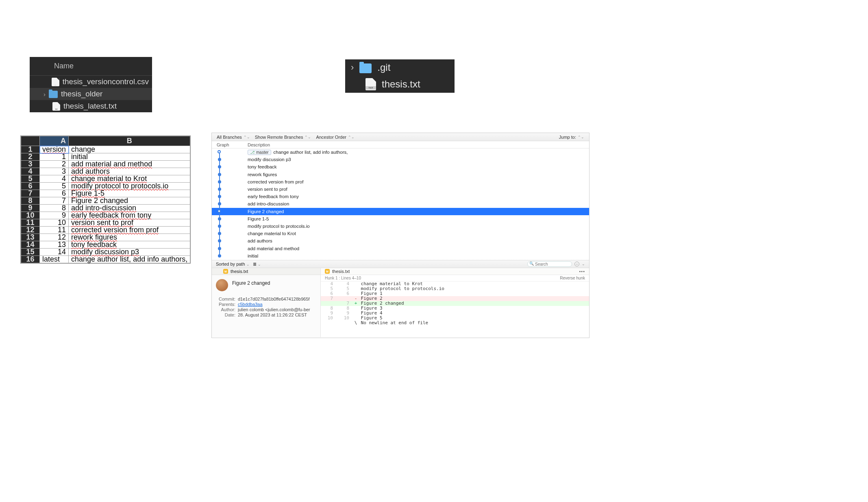 The width and height of the screenshot is (868, 502). Describe the element at coordinates (400, 212) in the screenshot. I see `commit-row: Figure 2 changed` at that location.